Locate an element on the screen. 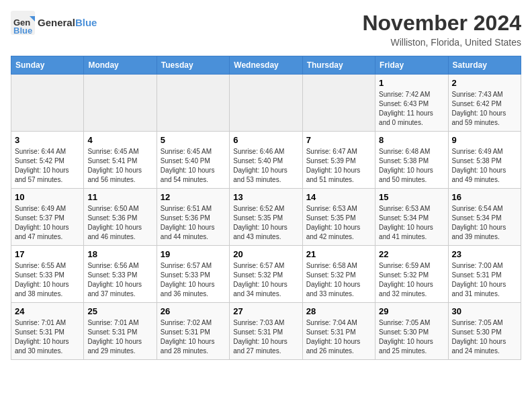 Image resolution: width=532 pixels, height=411 pixels. header-wednesday: Wednesday is located at coordinates (266, 66).